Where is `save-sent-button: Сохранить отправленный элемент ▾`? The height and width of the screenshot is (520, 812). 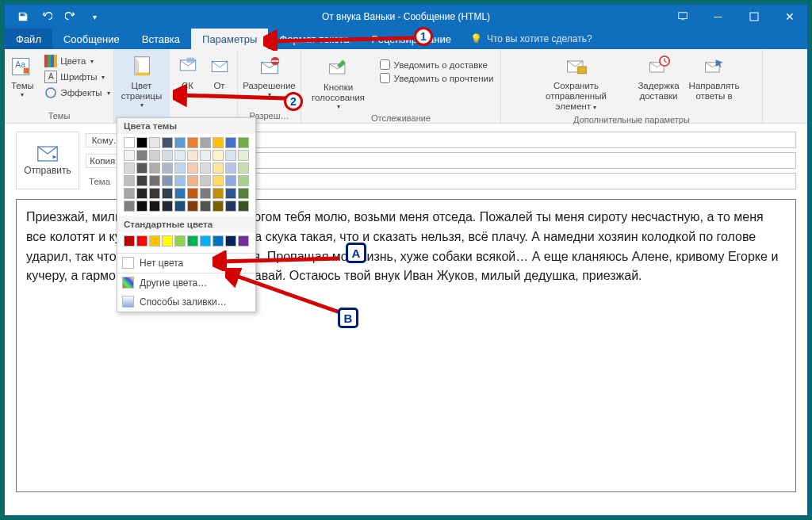 save-sent-button: Сохранить отправленный элемент ▾ is located at coordinates (576, 83).